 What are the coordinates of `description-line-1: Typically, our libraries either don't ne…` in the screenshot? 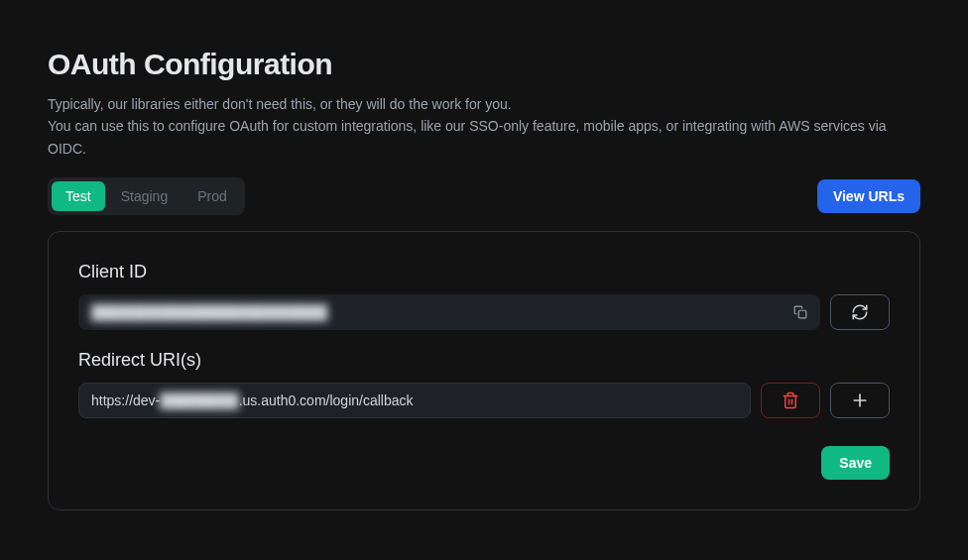 It's located at (280, 104).